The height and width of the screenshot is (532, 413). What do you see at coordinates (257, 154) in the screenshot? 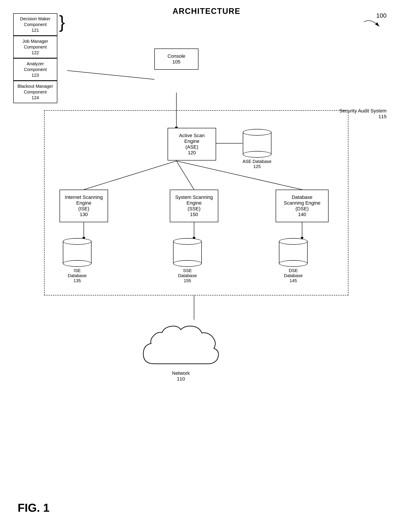
I see `ase-db-bottom` at bounding box center [257, 154].